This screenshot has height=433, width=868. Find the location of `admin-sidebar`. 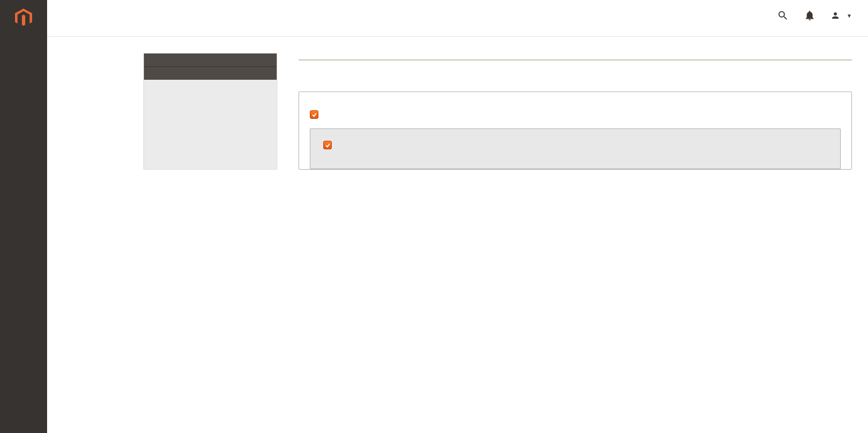

admin-sidebar is located at coordinates (24, 85).